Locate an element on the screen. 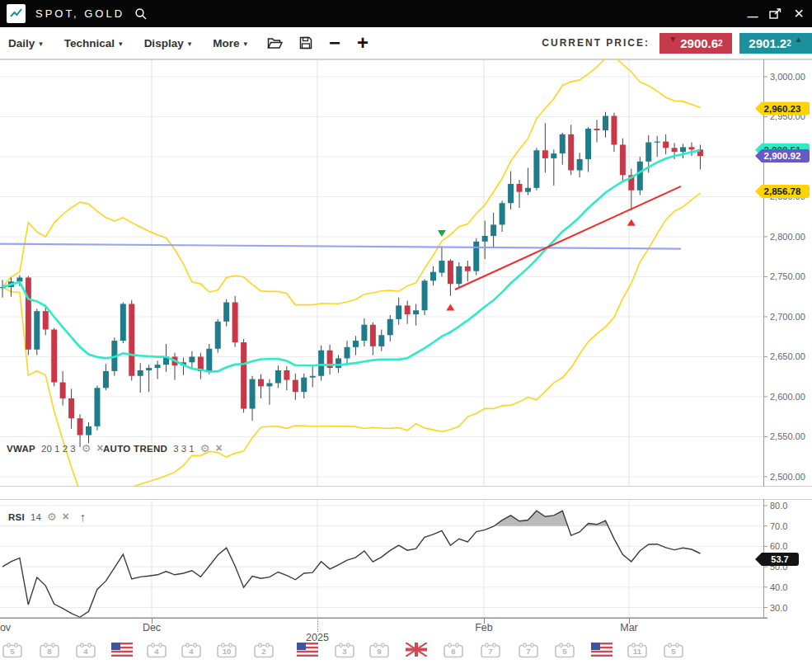  price-axis-label: 2,700.00 is located at coordinates (788, 317).